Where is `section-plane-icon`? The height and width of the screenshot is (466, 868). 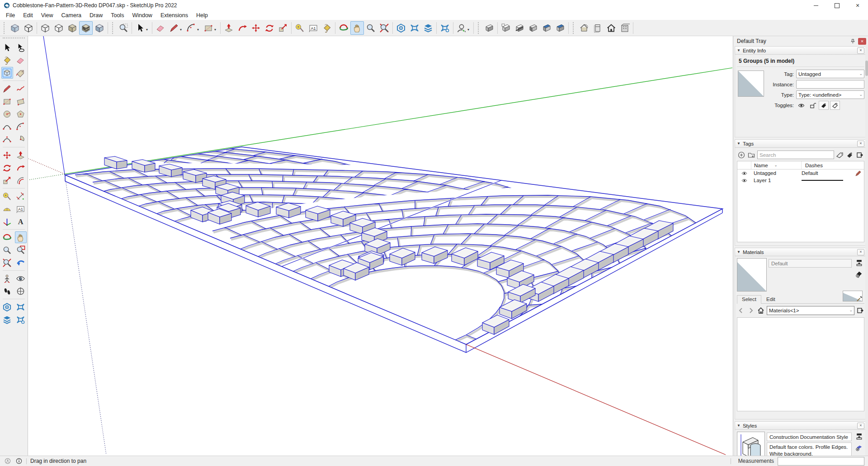
section-plane-icon is located at coordinates (489, 28).